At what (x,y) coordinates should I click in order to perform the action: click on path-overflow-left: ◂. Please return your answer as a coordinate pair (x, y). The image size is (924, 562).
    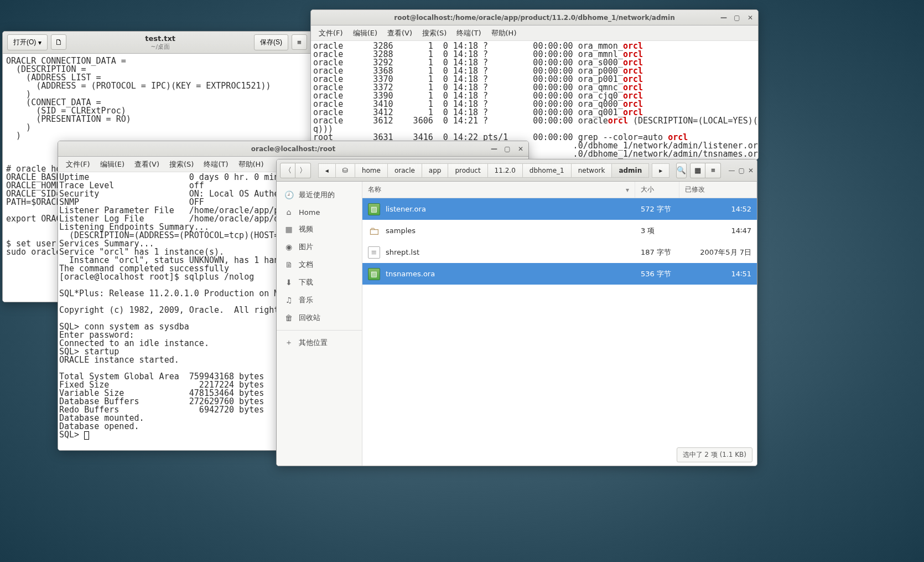
    Looking at the image, I should click on (327, 171).